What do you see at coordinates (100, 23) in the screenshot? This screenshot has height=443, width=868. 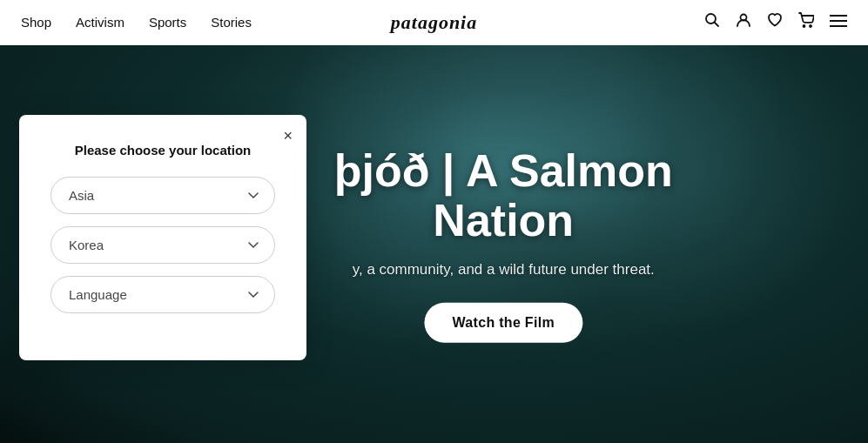 I see `nav-activism: Activism` at bounding box center [100, 23].